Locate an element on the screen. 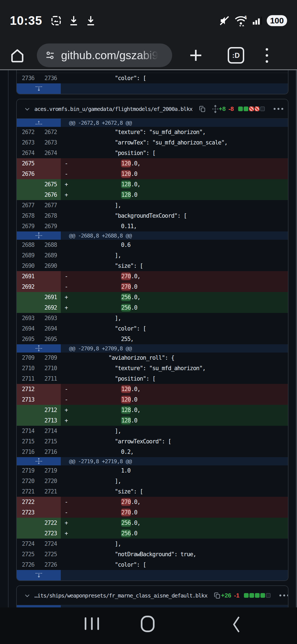  code-text: - 270.0, is located at coordinates (174, 502).